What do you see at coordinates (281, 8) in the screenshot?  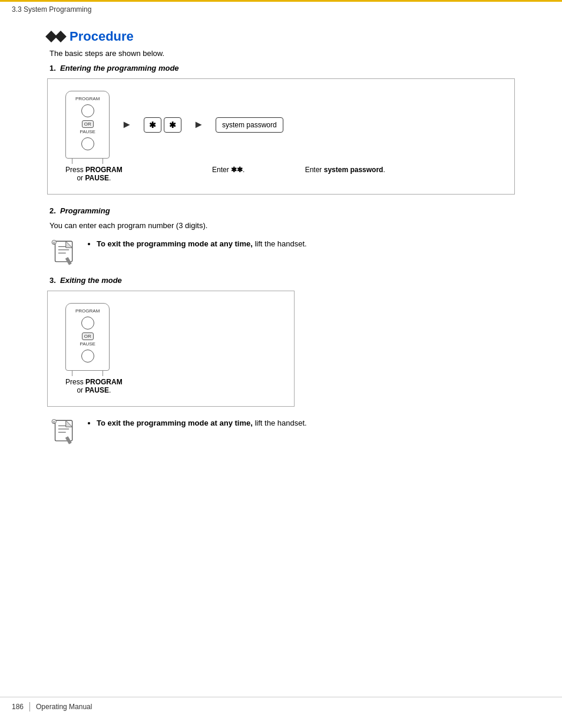 I see `header-bar: 3.3 System Programming` at bounding box center [281, 8].